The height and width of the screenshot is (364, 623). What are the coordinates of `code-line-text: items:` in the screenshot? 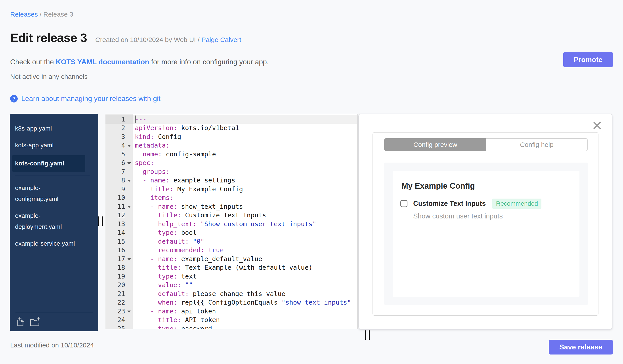 It's located at (153, 198).